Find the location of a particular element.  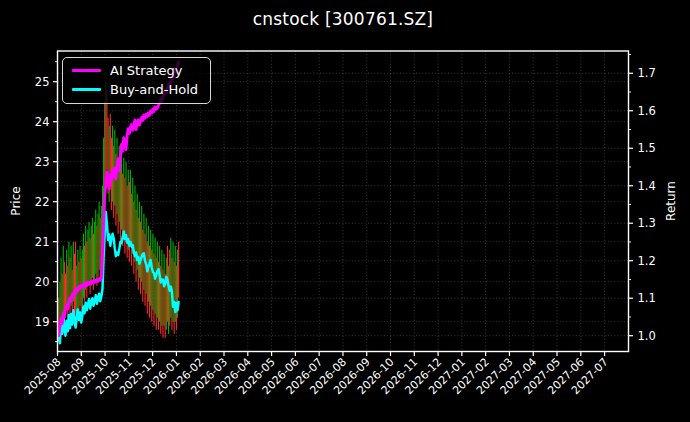

y-left-tick-label: 25 is located at coordinates (42, 82).